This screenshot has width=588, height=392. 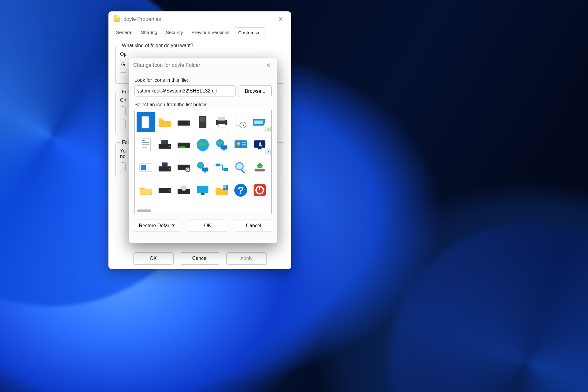 What do you see at coordinates (200, 54) in the screenshot?
I see `optimize-label-partial: Op` at bounding box center [200, 54].